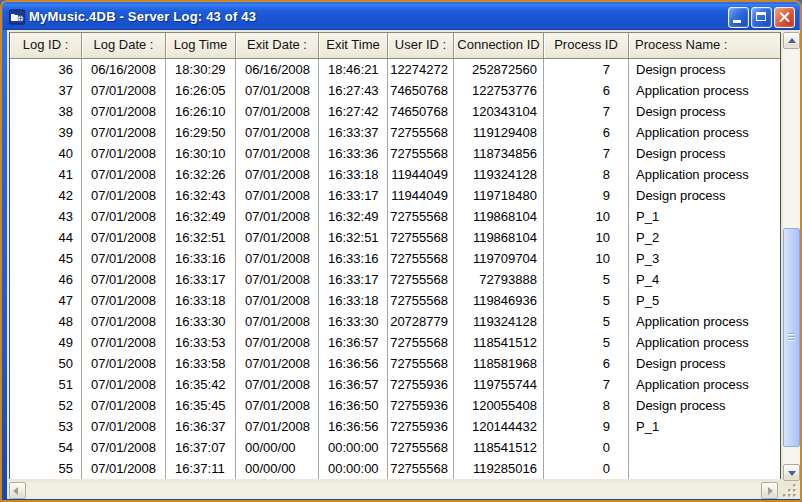 This screenshot has height=502, width=802. Describe the element at coordinates (704, 258) in the screenshot. I see `table-cell: P_3` at that location.